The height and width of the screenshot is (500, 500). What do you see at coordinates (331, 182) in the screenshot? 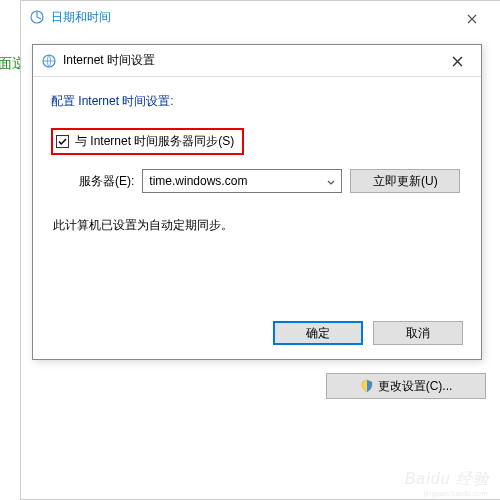
I see `chevron-down-icon` at bounding box center [331, 182].